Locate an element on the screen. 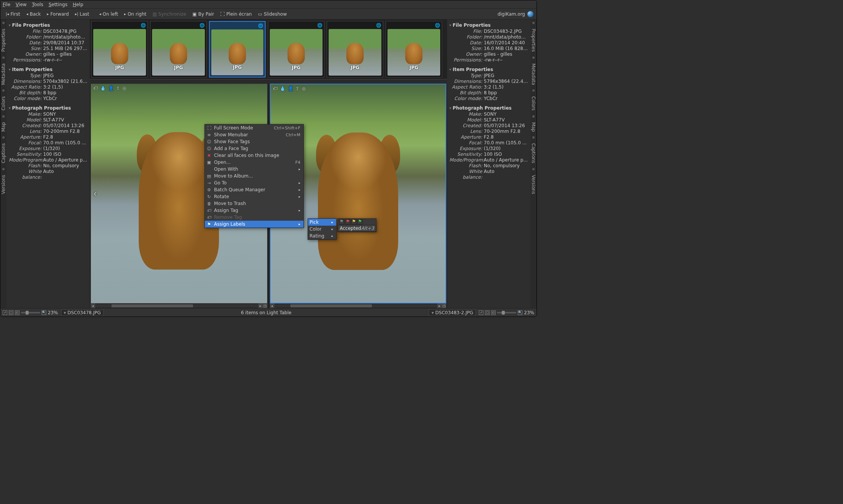 Image resolution: width=843 pixels, height=504 pixels. tab-metadata-right: Metadata is located at coordinates (533, 74).